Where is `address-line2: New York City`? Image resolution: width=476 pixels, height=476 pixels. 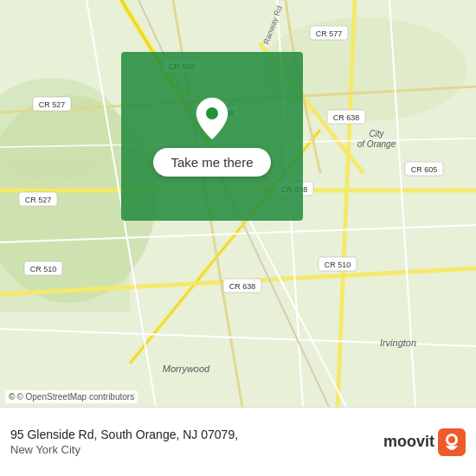
address-line2: New York City is located at coordinates (197, 450).